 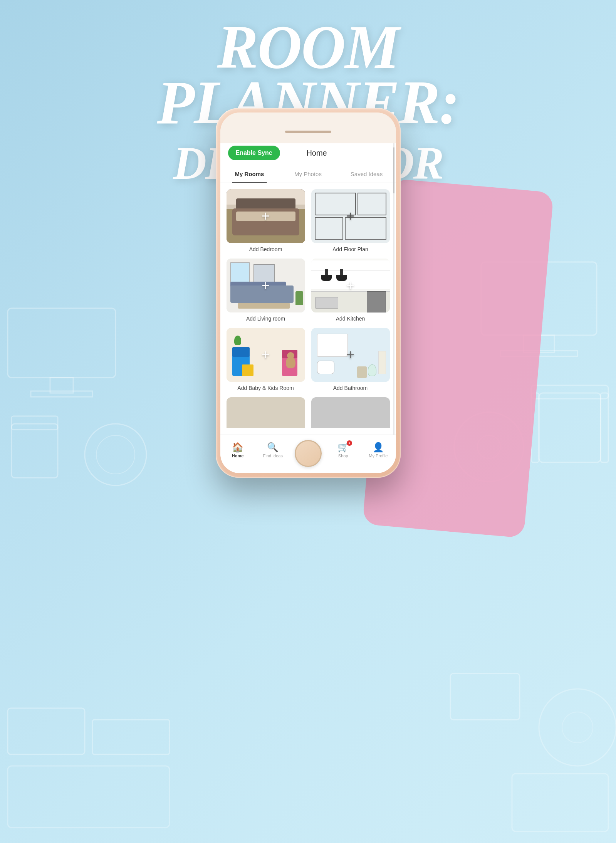 What do you see at coordinates (265, 388) in the screenshot?
I see `room-label-baby-kids: Add Baby & Kids Room` at bounding box center [265, 388].